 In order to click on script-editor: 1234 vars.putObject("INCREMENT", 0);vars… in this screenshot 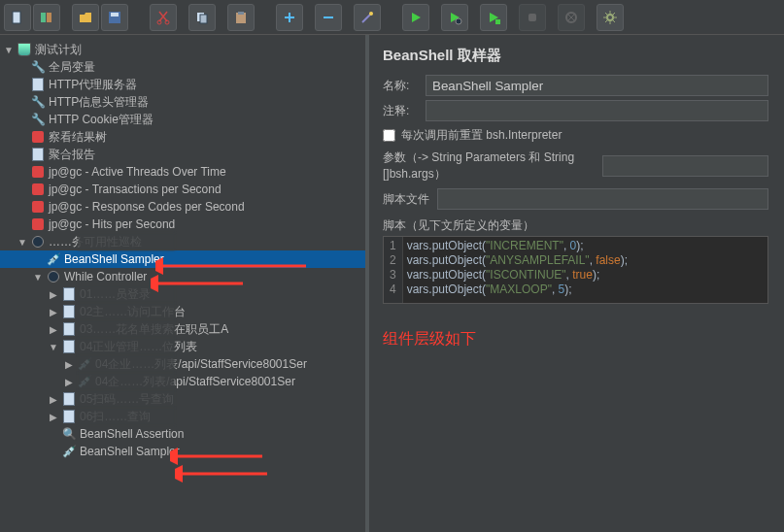, I will do `click(575, 270)`.